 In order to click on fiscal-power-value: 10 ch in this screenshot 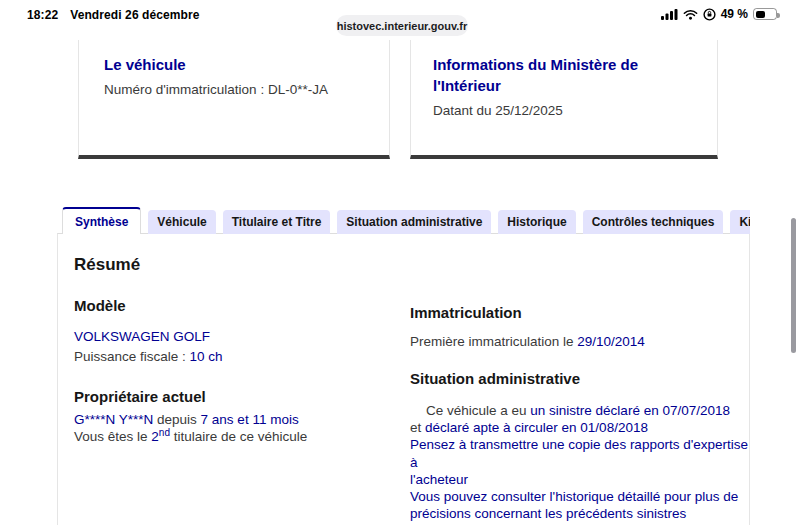, I will do `click(206, 356)`.